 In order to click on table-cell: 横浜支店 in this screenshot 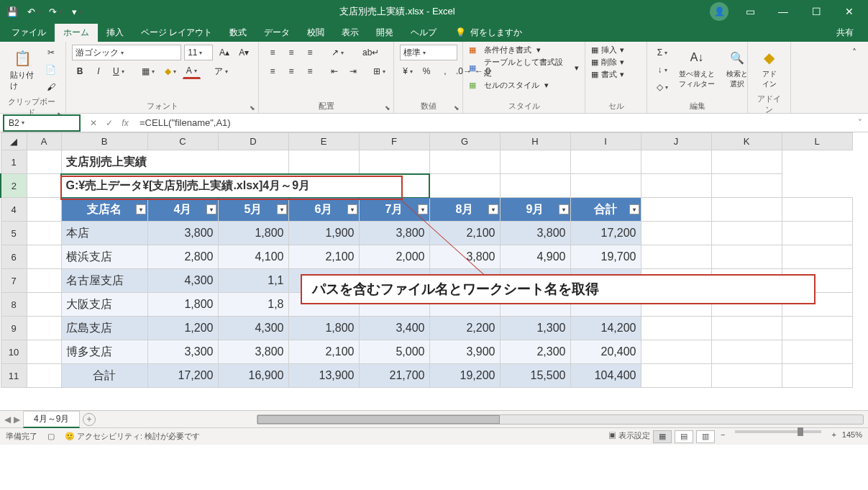, I will do `click(104, 258)`.